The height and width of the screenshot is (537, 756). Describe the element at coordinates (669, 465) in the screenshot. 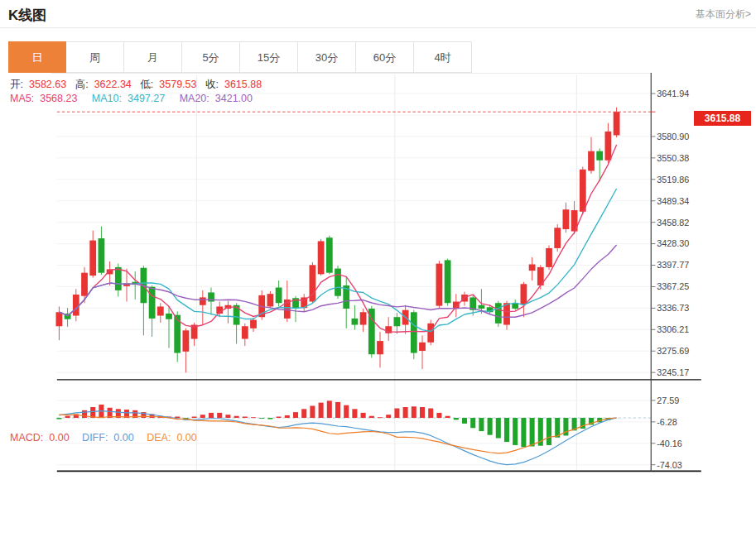

I see `svg-text: -74.03` at that location.